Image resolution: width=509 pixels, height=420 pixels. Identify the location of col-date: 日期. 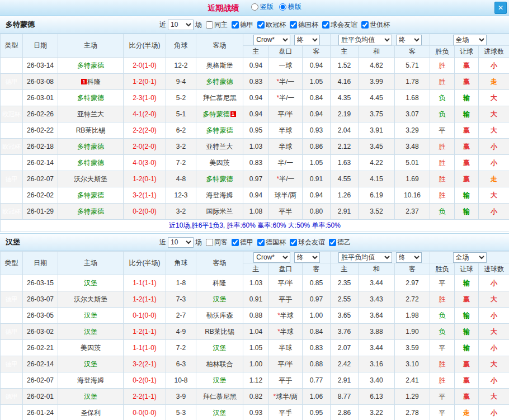
(40, 263).